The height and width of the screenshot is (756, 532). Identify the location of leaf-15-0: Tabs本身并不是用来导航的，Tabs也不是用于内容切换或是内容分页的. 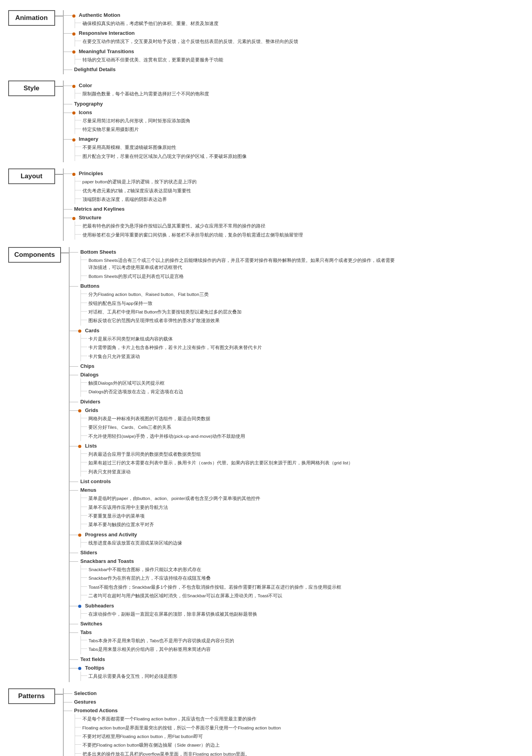
(303, 641).